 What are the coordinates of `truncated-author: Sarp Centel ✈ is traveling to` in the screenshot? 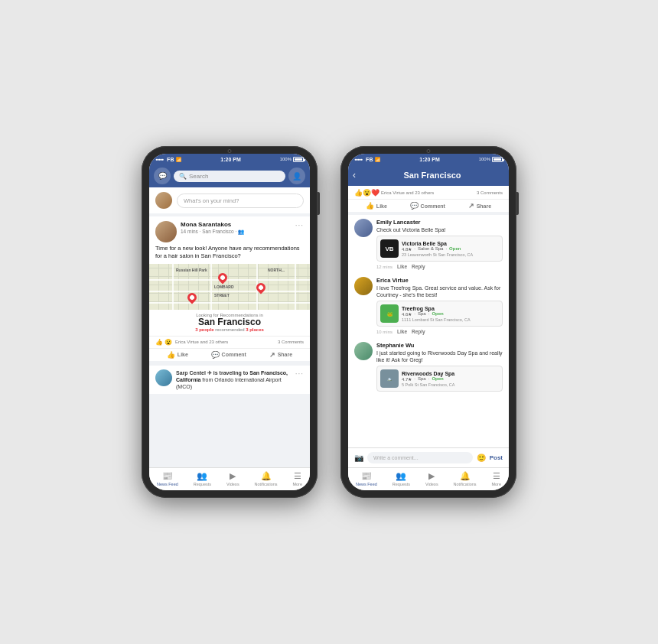 It's located at (213, 373).